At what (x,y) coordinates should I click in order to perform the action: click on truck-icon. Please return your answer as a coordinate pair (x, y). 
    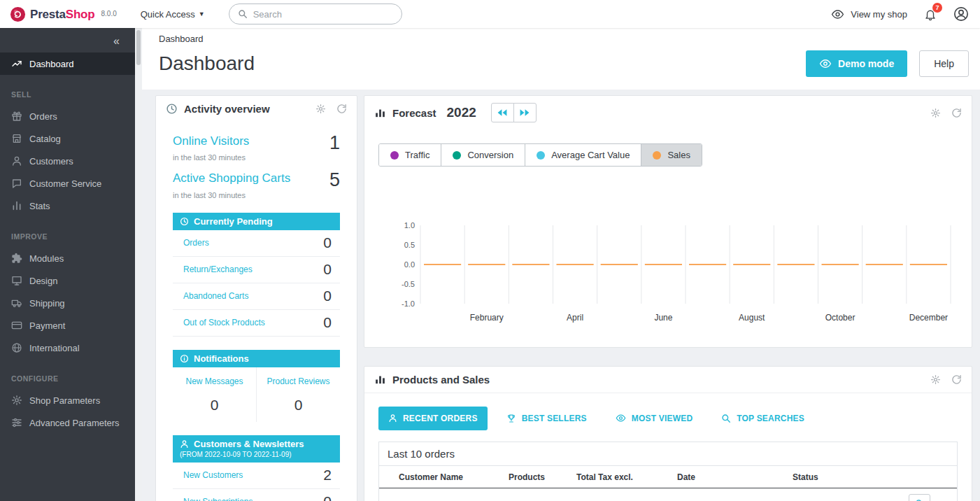
    Looking at the image, I should click on (17, 303).